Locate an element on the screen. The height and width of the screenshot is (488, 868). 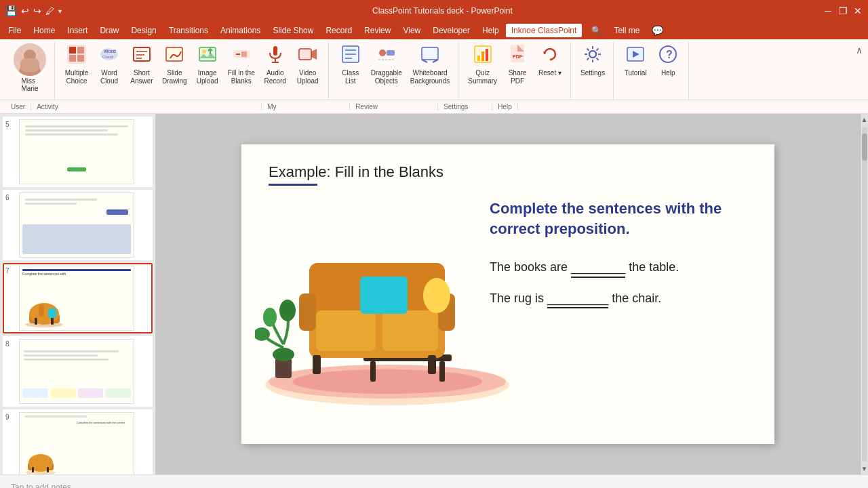
reset-button: Reset ▾ is located at coordinates (550, 60).